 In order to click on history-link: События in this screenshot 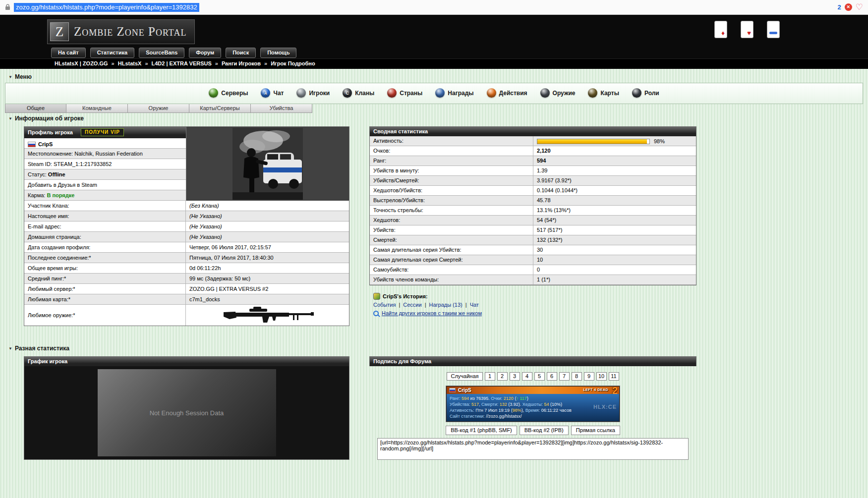, I will do `click(385, 305)`.